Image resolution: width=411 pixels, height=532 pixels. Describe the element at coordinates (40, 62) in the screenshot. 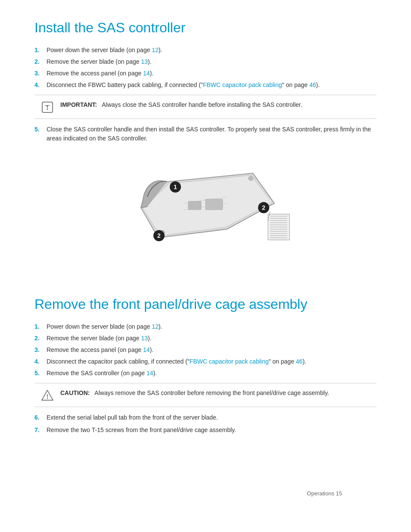

I see `step-2-num: 2.` at that location.